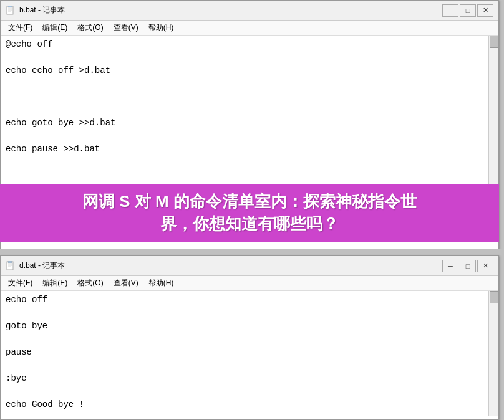  Describe the element at coordinates (485, 11) in the screenshot. I see `close-button-top: ✕` at that location.